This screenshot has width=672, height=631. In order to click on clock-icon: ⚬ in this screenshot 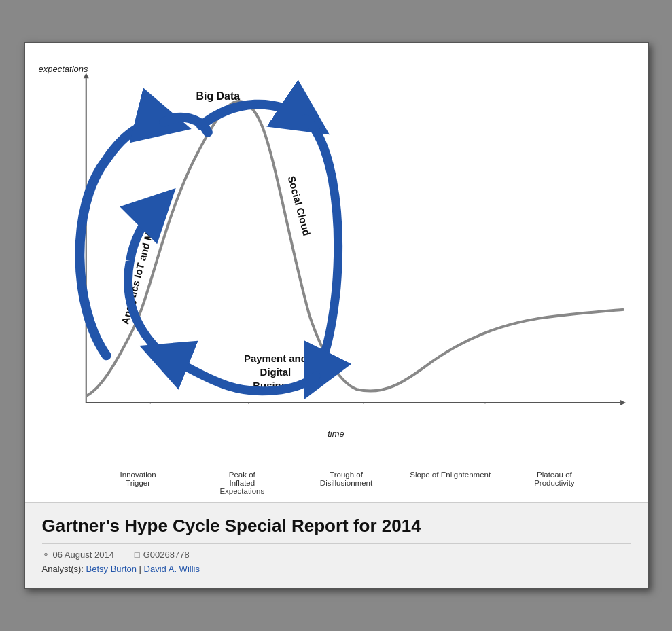, I will do `click(46, 554)`.